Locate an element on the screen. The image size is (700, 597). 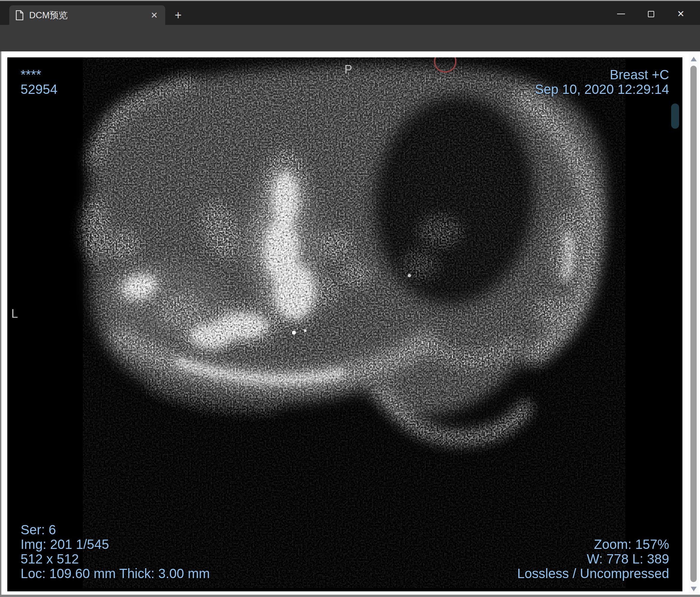
scrollbar-thumb is located at coordinates (694, 324).